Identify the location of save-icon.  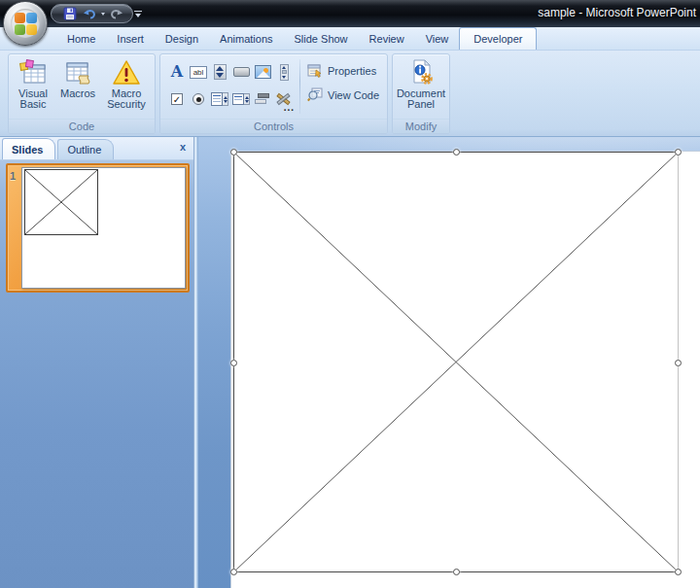
(70, 14).